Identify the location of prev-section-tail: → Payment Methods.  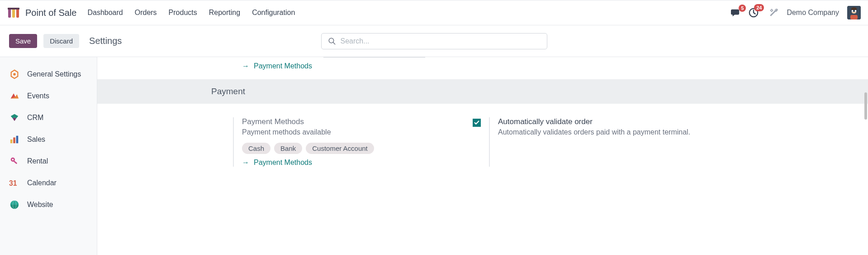
(483, 68).